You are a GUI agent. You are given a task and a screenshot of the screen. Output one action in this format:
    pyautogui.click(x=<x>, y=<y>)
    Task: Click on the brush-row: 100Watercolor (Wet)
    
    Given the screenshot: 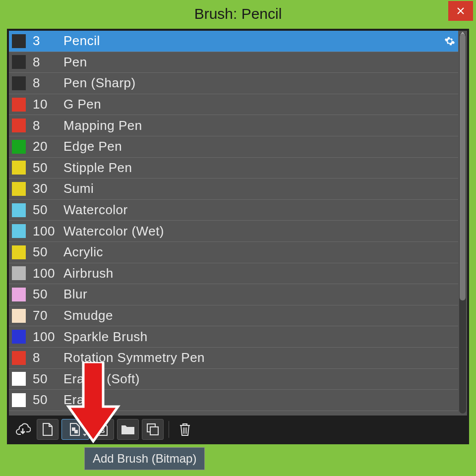 What is the action you would take?
    pyautogui.click(x=234, y=231)
    